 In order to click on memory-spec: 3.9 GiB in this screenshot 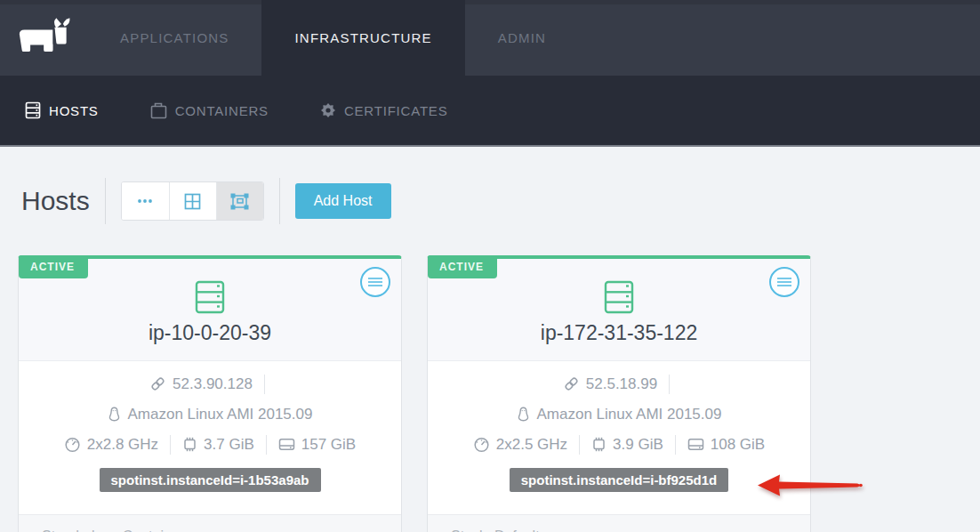, I will do `click(628, 445)`.